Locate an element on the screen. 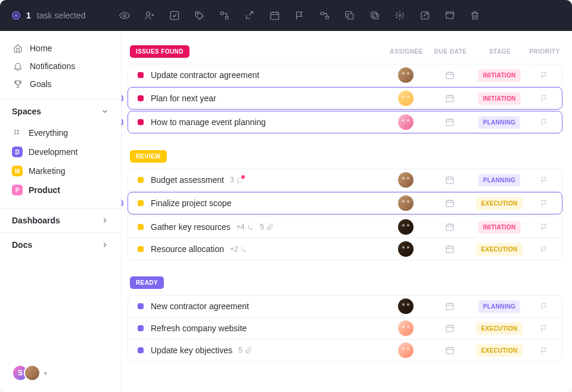 This screenshot has height=392, width=572. dependencies-icon is located at coordinates (325, 15).